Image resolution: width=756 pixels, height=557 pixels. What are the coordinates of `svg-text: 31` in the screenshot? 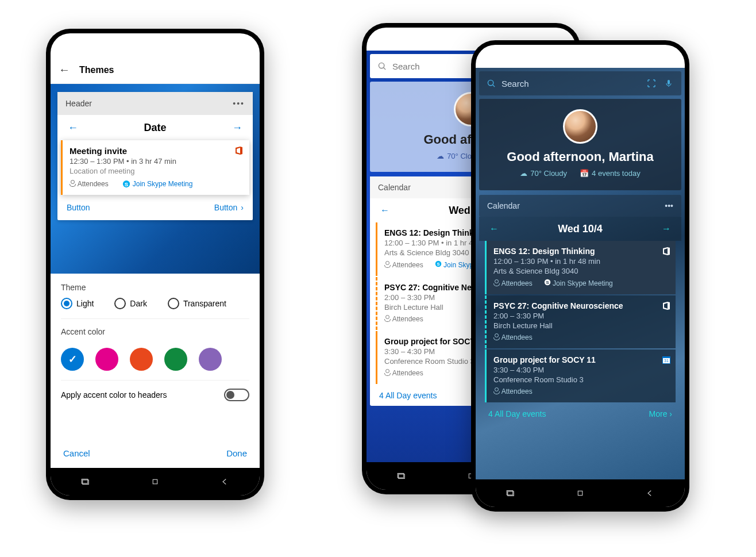 It's located at (666, 361).